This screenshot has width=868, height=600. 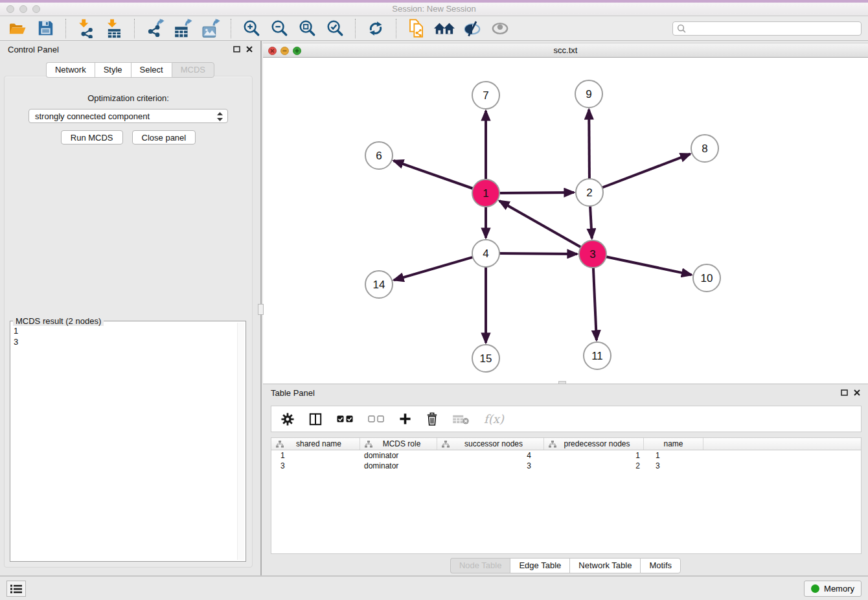 What do you see at coordinates (472, 29) in the screenshot?
I see `hide-eye-icon` at bounding box center [472, 29].